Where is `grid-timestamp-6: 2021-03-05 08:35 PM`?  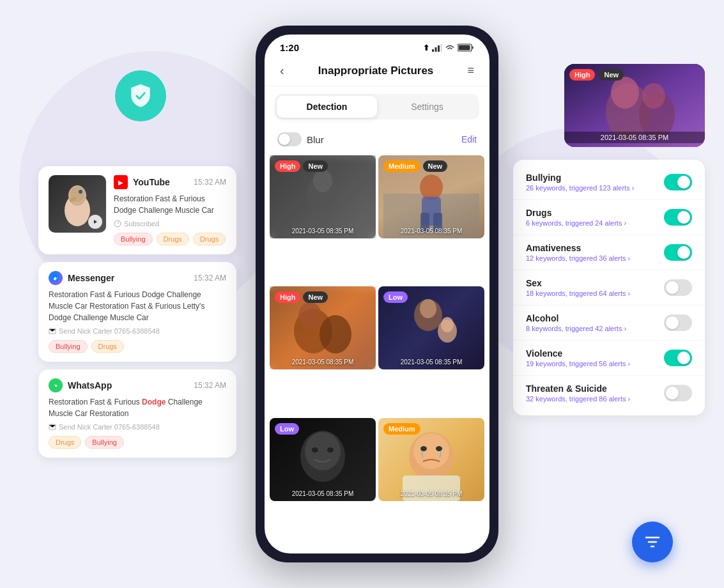
grid-timestamp-6: 2021-03-05 08:35 PM is located at coordinates (431, 493).